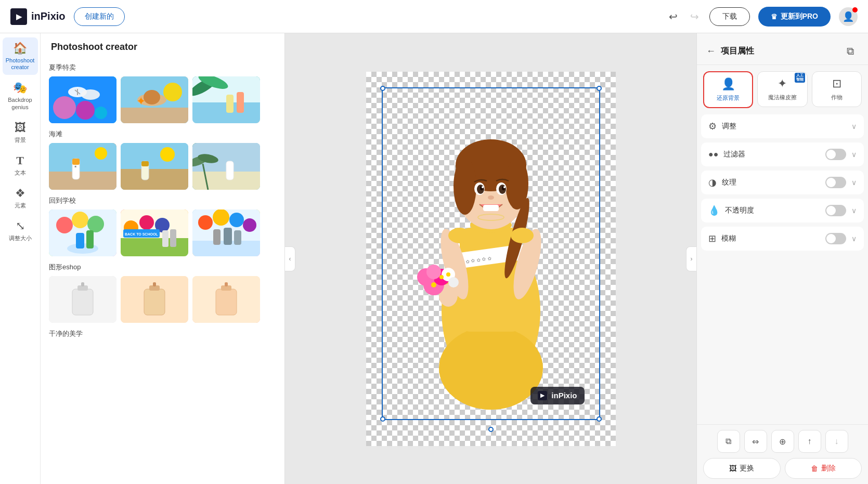  Describe the element at coordinates (782, 268) in the screenshot. I see `properties-scroll: ⚙ 调整 ∨ ●● 过滤器 ∨ ◑ 纹理 ∨ 💧 不透明度` at that location.